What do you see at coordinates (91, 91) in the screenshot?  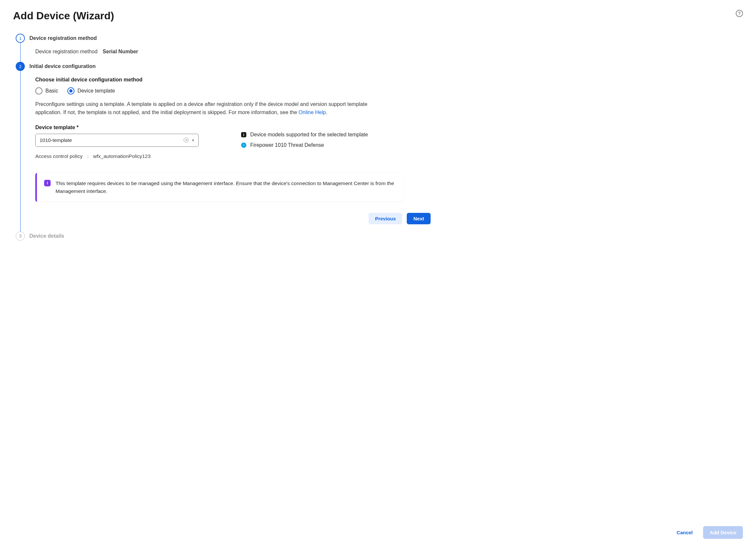 I see `radio-device-template: Device template` at bounding box center [91, 91].